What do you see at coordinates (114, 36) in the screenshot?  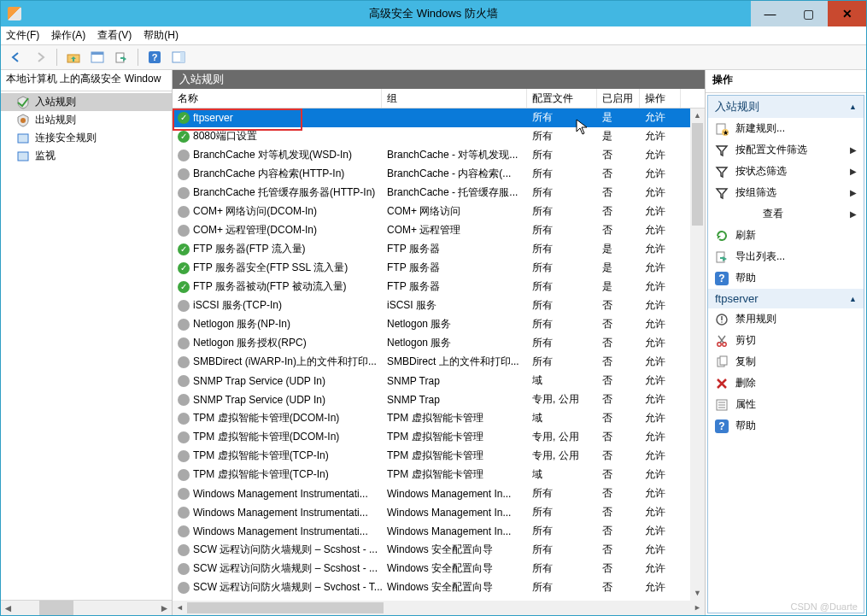 I see `menu-view: 查看(V)` at bounding box center [114, 36].